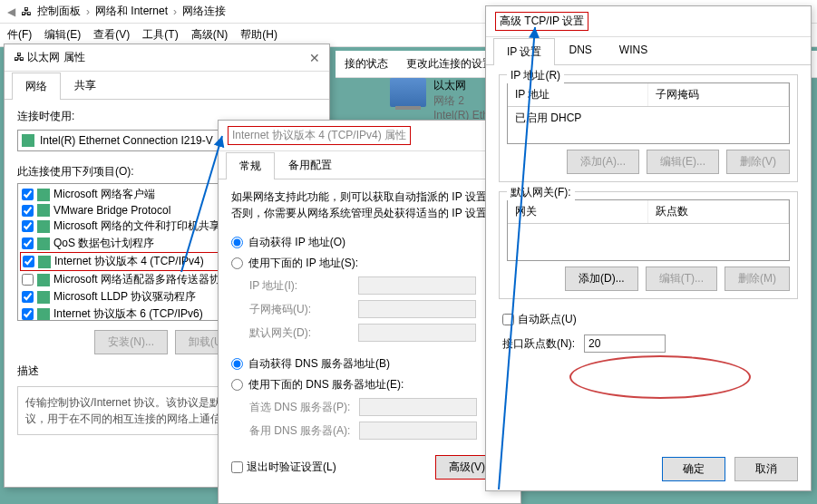  I want to click on dns1-label: 首选 DNS 服务器(P):, so click(299, 408).